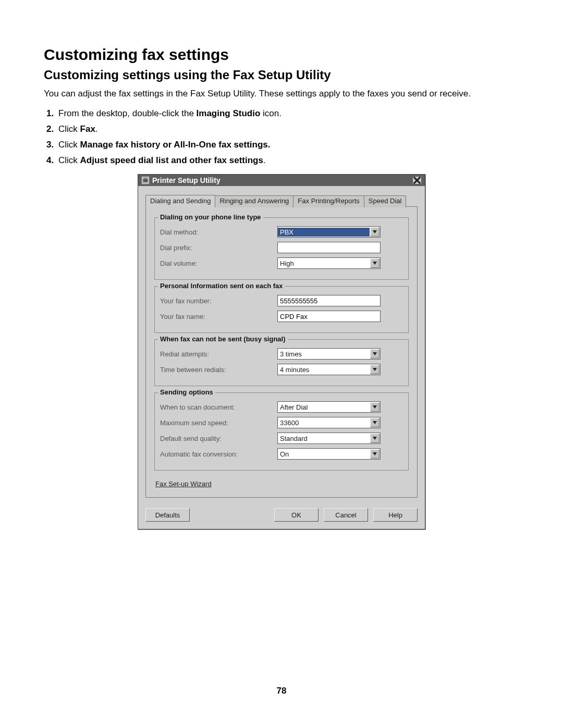 Image resolution: width=563 pixels, height=728 pixels. What do you see at coordinates (282, 180) in the screenshot?
I see `titlebar: Printer Setup Utility` at bounding box center [282, 180].